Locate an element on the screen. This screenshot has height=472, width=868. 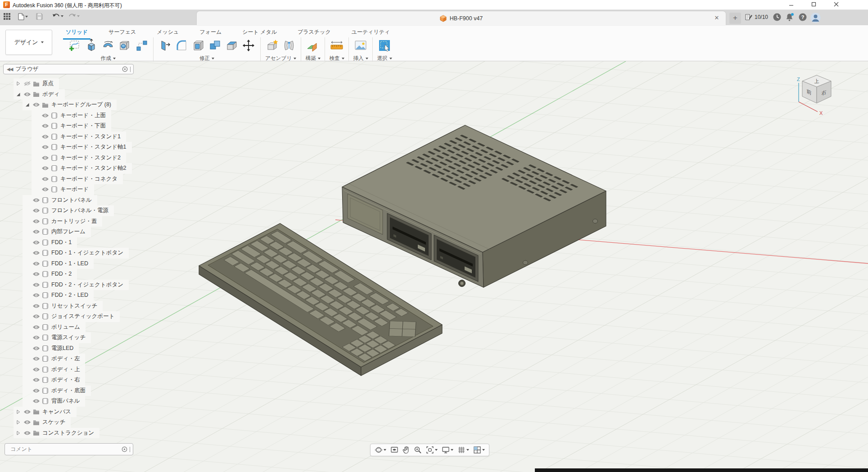
extrude-icon is located at coordinates (91, 45).